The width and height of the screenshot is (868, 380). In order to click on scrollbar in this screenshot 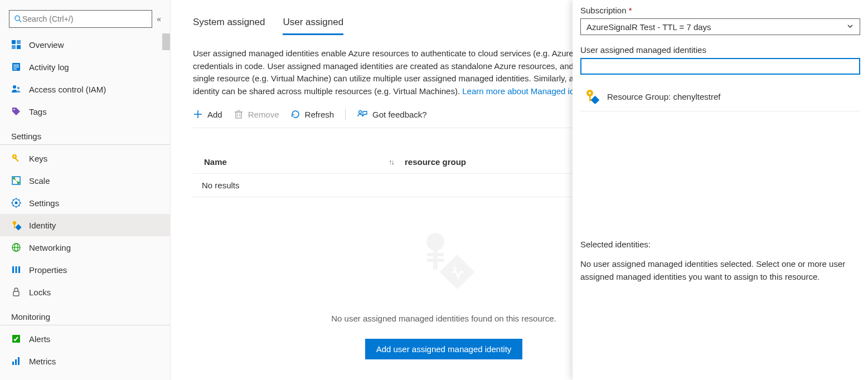, I will do `click(166, 42)`.